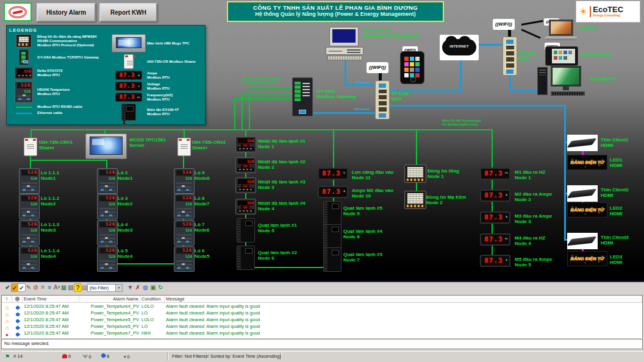  What do you see at coordinates (246, 357) in the screenshot?
I see `sort-status-text: Sorted by: Event Time (Ascending)` at bounding box center [246, 357].